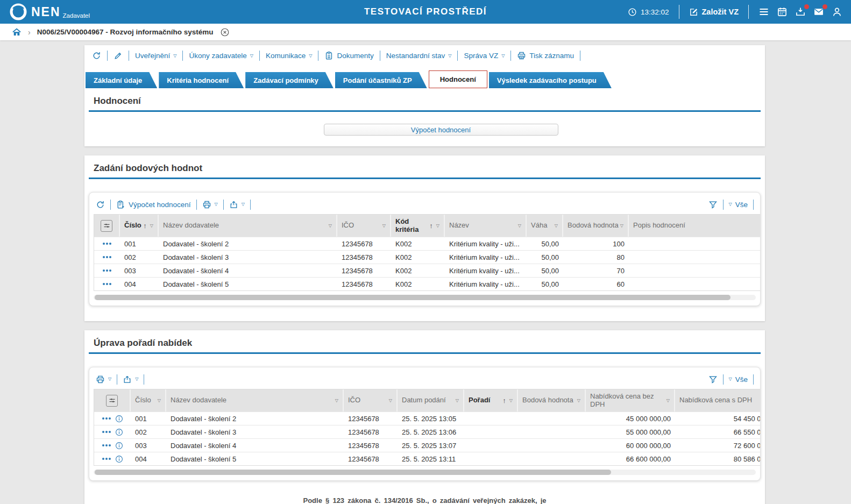  I want to click on tab-vysledek-postupu: Výsledek zadávacího postupu, so click(550, 80).